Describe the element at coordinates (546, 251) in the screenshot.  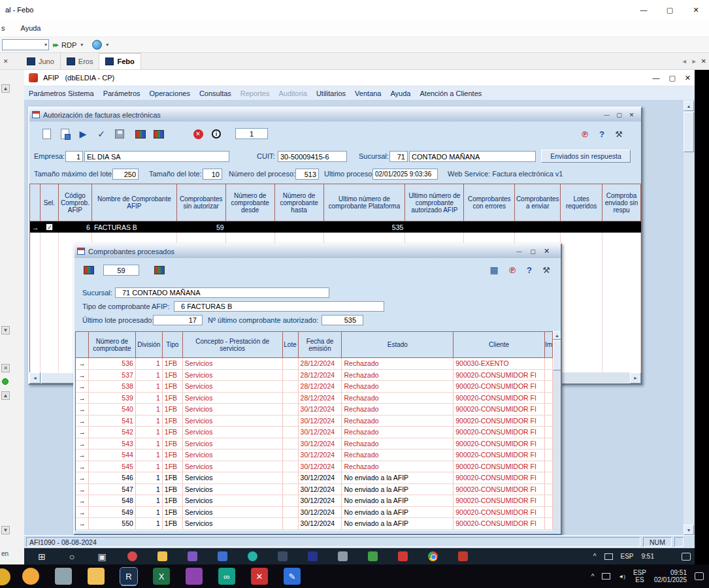
I see `proc-close-button: ✕` at that location.